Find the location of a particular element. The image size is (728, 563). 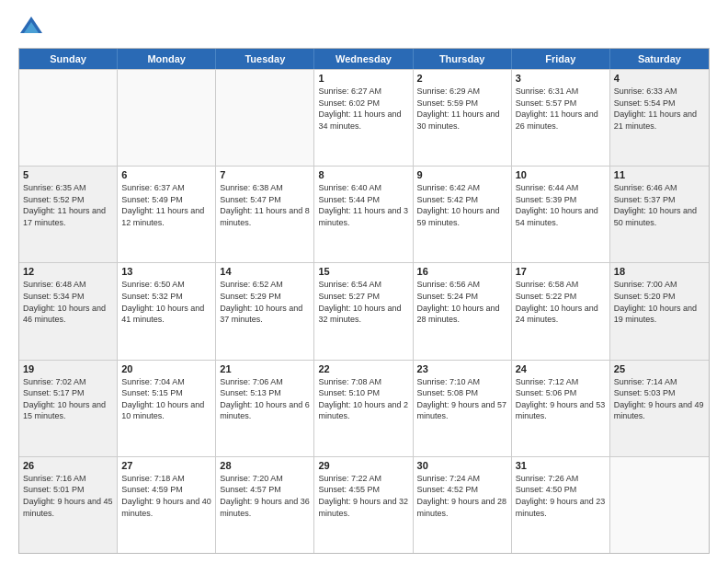

header-day-wednesday: Wednesday is located at coordinates (364, 59).